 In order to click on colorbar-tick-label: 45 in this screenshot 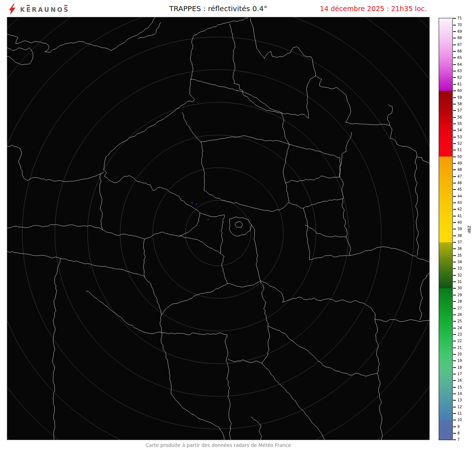, I will do `click(460, 190)`.